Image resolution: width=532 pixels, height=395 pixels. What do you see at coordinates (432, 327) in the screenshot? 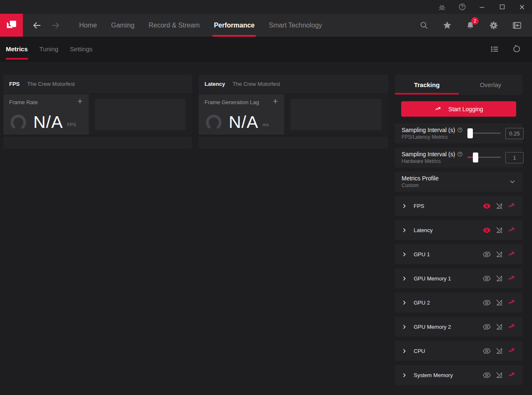
I see `metric-label: GPU Memory 2` at bounding box center [432, 327].